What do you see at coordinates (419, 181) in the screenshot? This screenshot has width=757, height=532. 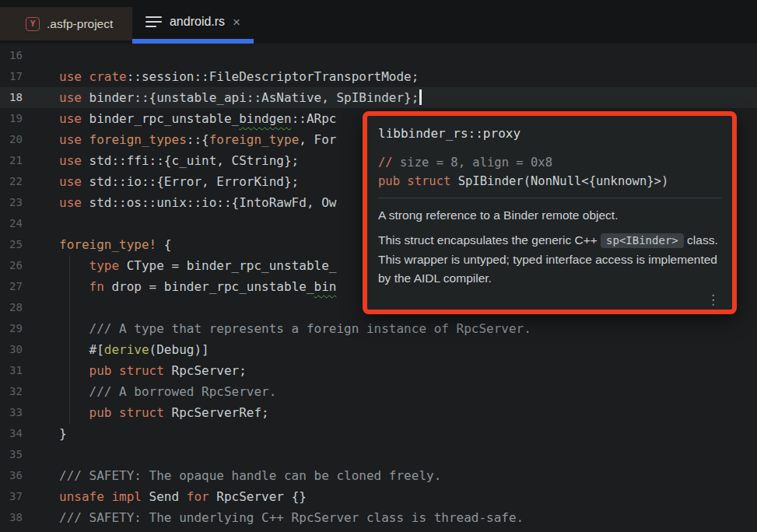 I see `signature-keyword: pub struct` at bounding box center [419, 181].